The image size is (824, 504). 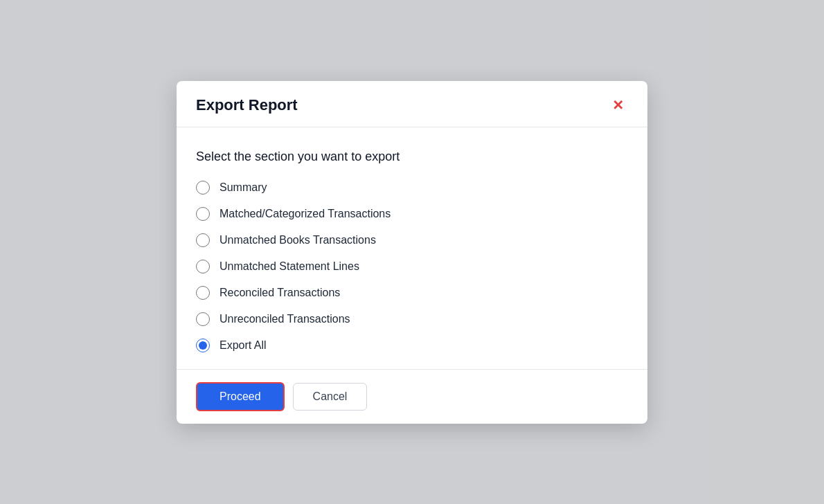 I want to click on radio-label-unmatched-books: Unmatched Books Transactions, so click(x=298, y=240).